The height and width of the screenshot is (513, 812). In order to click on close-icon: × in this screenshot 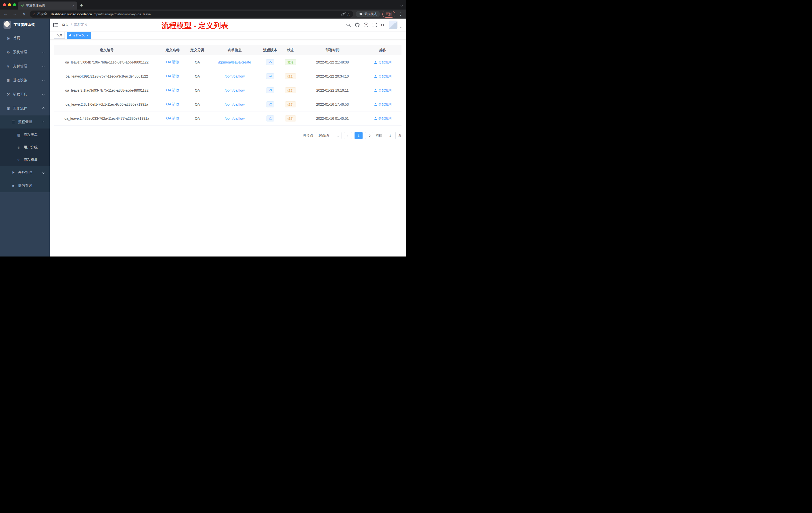, I will do `click(87, 35)`.